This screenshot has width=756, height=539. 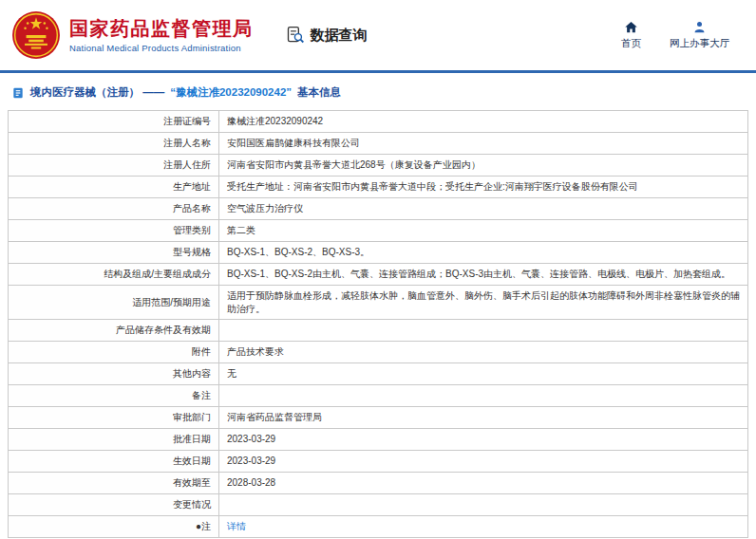 I want to click on row-value: 适用于预防静脉血栓形成，减轻肢体水肿，脑血管意外、脑外伤、脑手术后引起的肢体功能…, so click(x=484, y=303).